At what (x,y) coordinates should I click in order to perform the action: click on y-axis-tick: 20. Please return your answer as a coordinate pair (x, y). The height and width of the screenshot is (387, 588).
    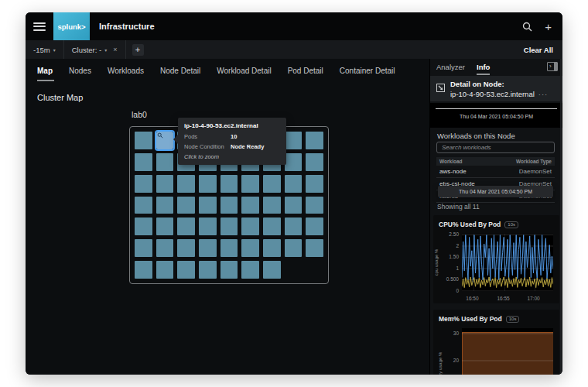
    Looking at the image, I should click on (447, 361).